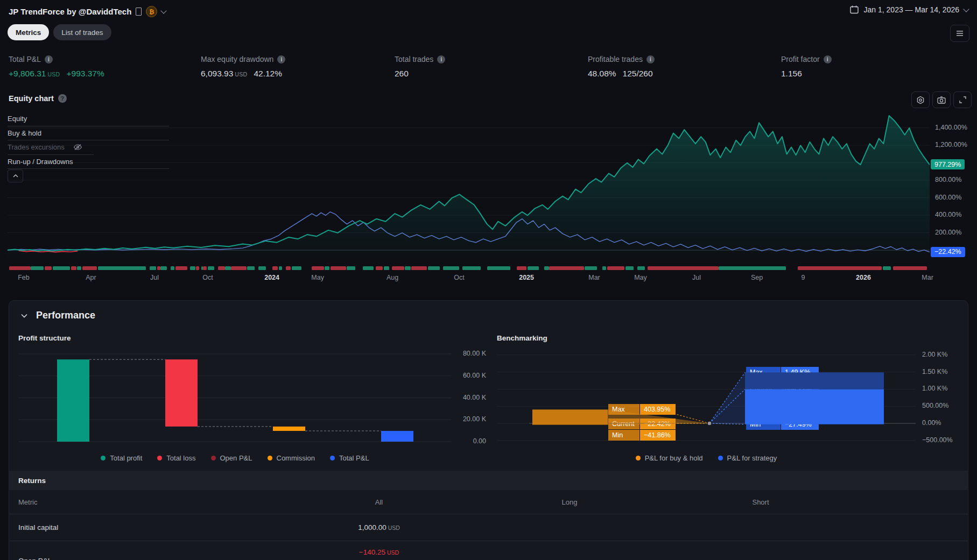 This screenshot has width=977, height=560. Describe the element at coordinates (51, 147) in the screenshot. I see `legend-item-trades-excursions: Trades excursions` at that location.